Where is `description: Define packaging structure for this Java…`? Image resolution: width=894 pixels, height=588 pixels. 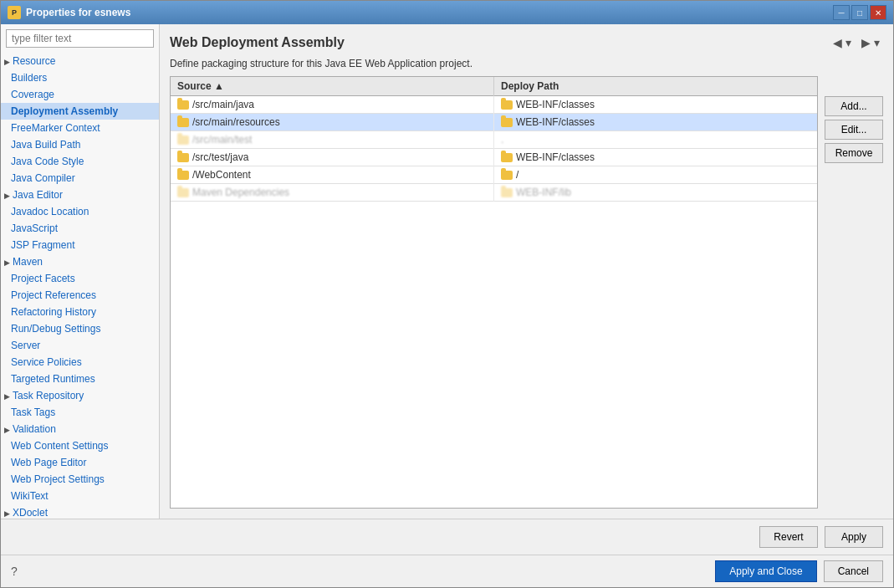 description: Define packaging structure for this Java… is located at coordinates (527, 64).